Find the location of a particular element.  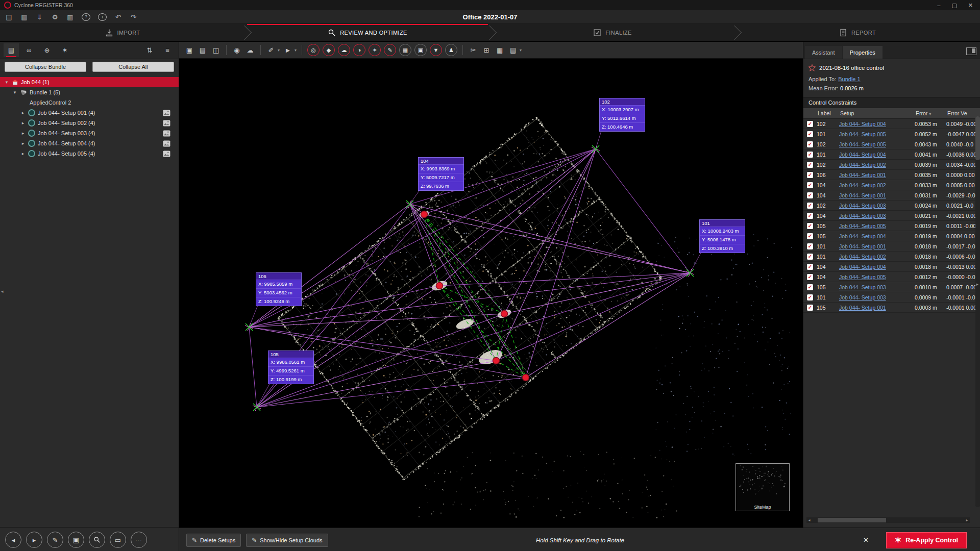

collapse-all-button: Collapse All is located at coordinates (133, 67).